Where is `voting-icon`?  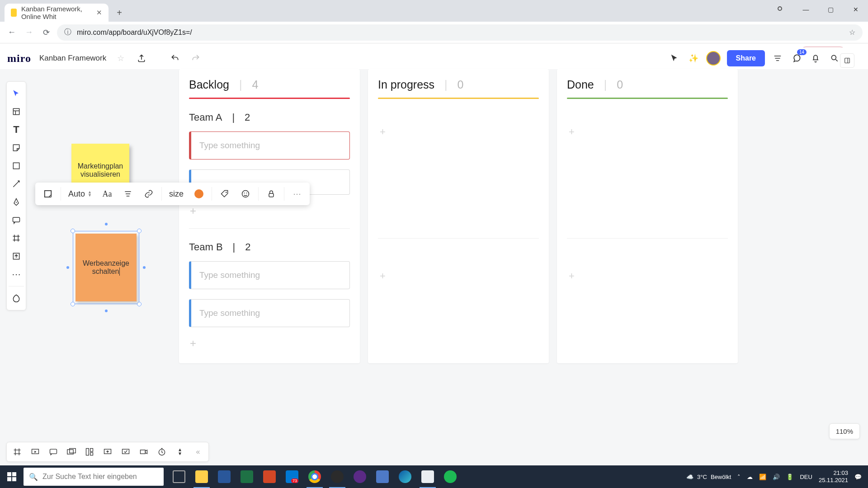
voting-icon is located at coordinates (126, 452).